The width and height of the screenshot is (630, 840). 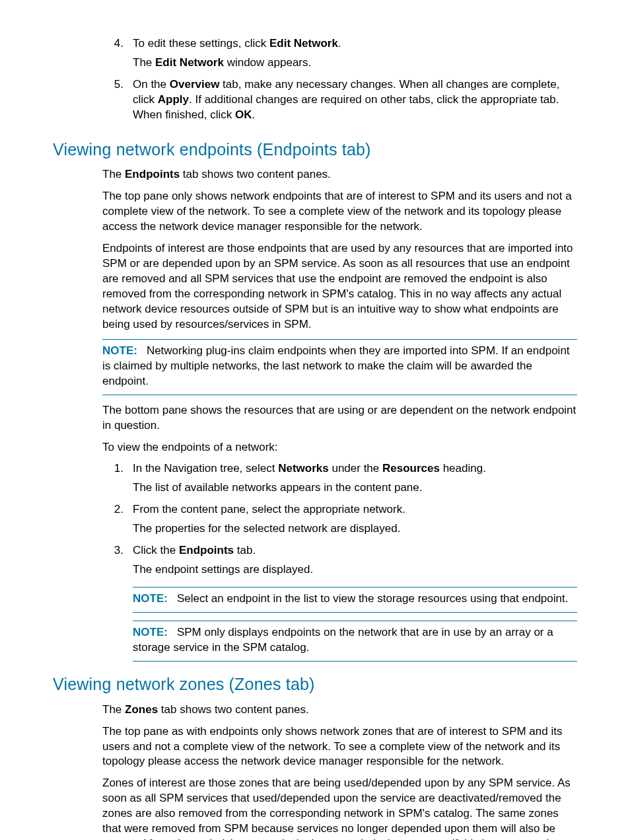 What do you see at coordinates (355, 551) in the screenshot?
I see `list-text: Click the Endpoints tab.` at bounding box center [355, 551].